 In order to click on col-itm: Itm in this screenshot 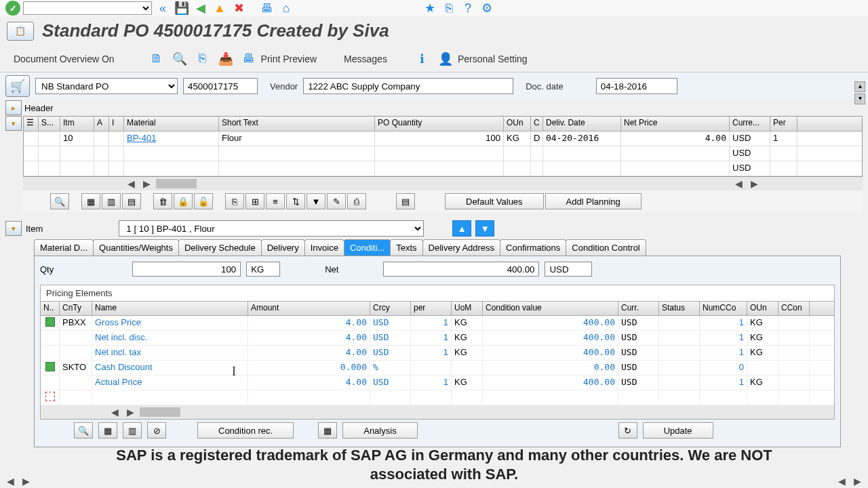, I will do `click(77, 123)`.